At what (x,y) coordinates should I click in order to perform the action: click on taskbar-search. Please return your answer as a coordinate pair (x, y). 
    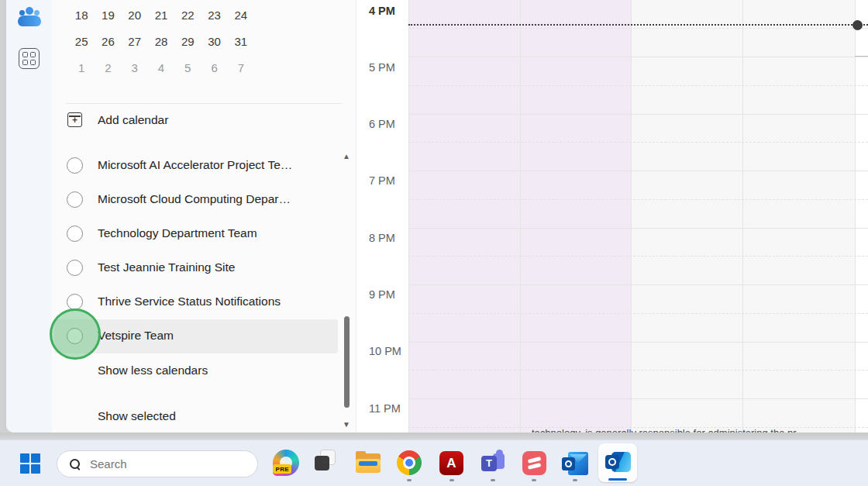
    Looking at the image, I should click on (157, 464).